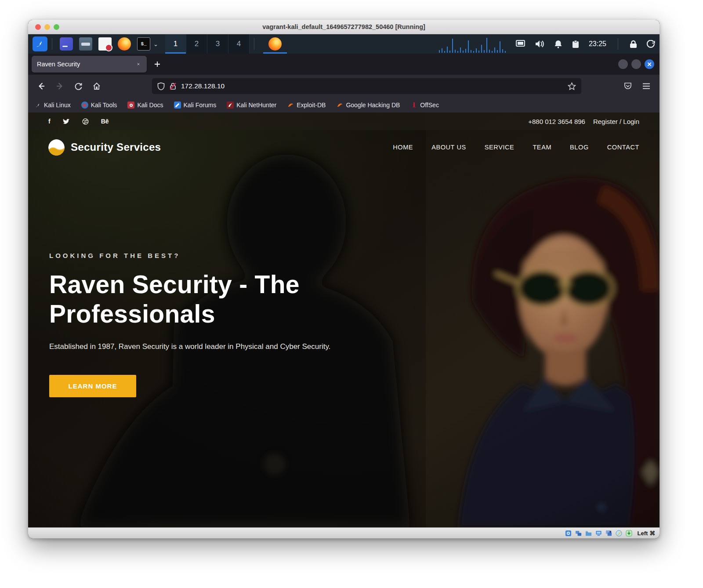 The image size is (703, 588). I want to click on cpu-graph, so click(473, 44).